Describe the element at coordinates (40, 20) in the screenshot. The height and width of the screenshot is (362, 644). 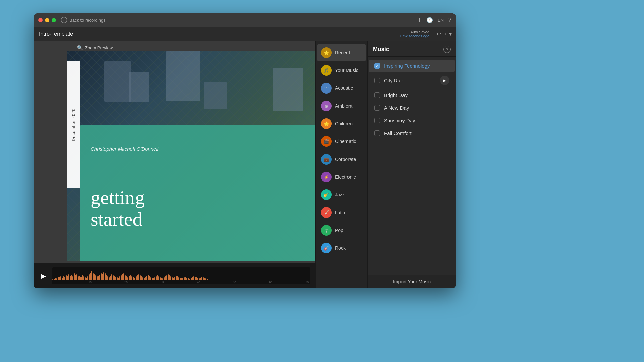
I see `close-button` at that location.